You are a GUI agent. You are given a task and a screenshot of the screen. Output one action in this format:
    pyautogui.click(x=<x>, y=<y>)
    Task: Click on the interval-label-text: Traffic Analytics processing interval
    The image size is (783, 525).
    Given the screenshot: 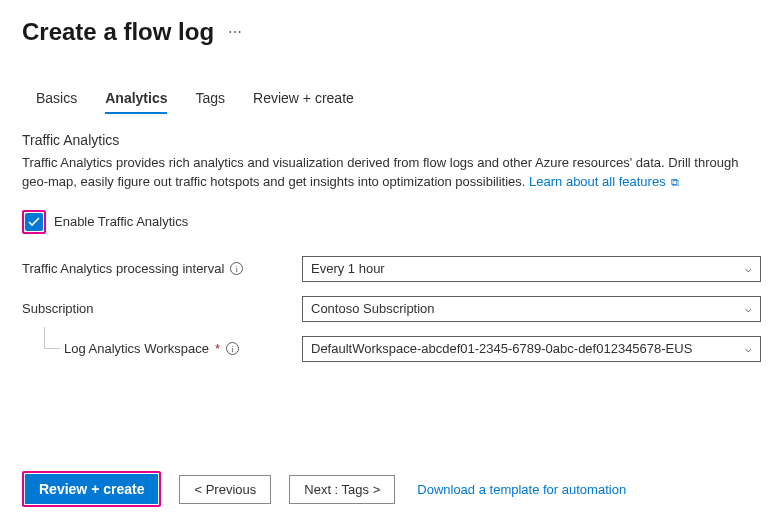 What is the action you would take?
    pyautogui.click(x=123, y=268)
    